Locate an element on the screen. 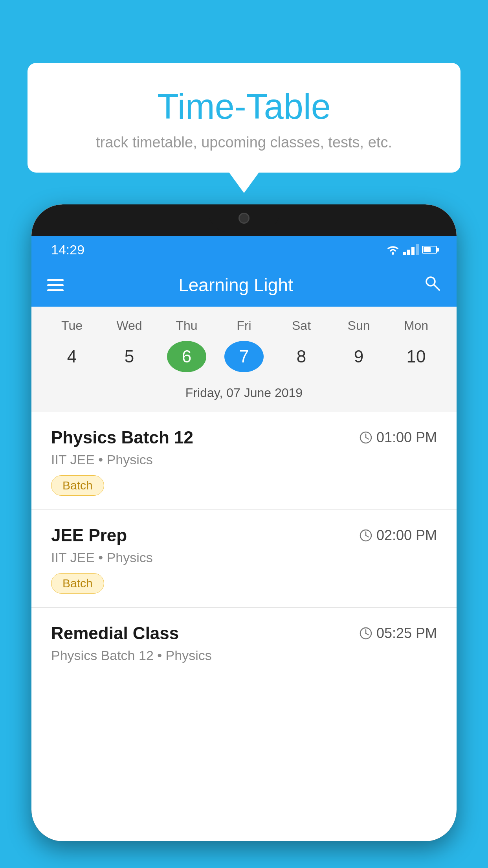 This screenshot has width=488, height=868. class-name-1: Physics Batch 12 is located at coordinates (122, 438).